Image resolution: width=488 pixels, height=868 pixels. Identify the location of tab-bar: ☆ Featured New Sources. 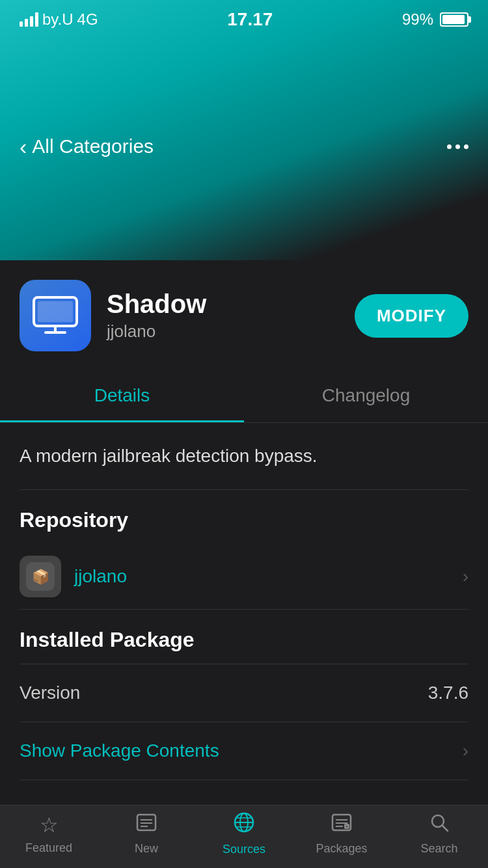
(244, 837).